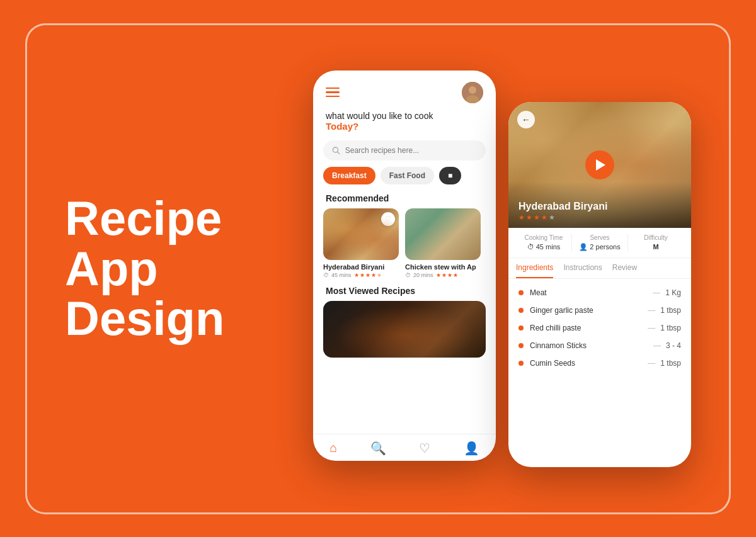 This screenshot has height=537, width=756. What do you see at coordinates (586, 328) in the screenshot?
I see `ingredient-name-chilli: Red chilli paste` at bounding box center [586, 328].